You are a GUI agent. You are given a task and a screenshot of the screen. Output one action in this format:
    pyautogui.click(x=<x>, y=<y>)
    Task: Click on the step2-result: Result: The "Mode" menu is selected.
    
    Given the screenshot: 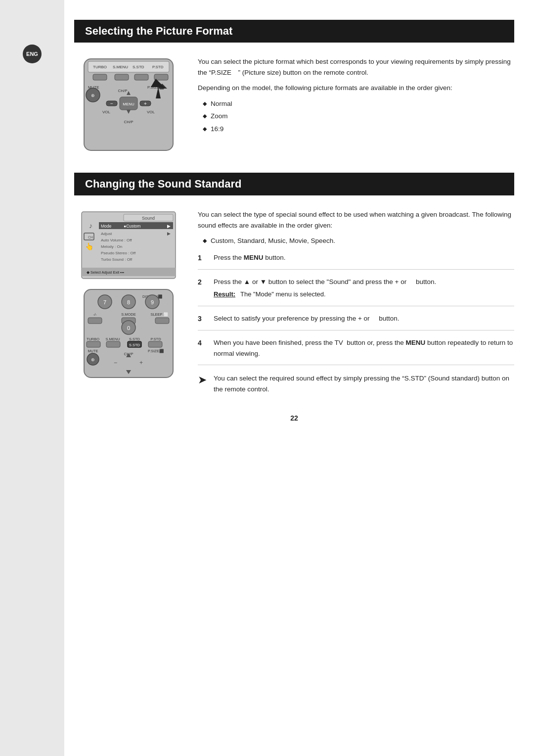 What is the action you would take?
    pyautogui.click(x=364, y=295)
    